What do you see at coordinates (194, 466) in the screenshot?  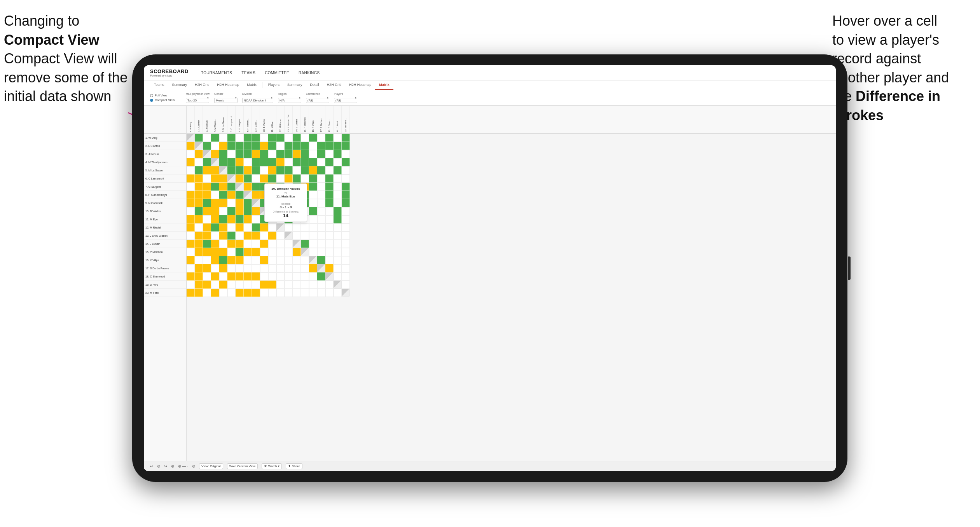 I see `settings-icon: ⊙` at bounding box center [194, 466].